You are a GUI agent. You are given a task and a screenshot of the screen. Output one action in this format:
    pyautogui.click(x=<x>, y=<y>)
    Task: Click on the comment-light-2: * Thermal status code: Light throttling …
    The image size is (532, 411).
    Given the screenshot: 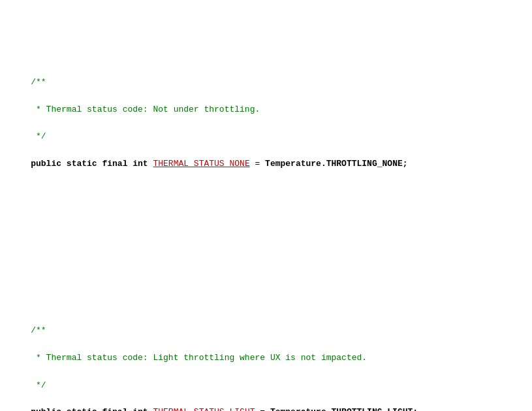 What is the action you would take?
    pyautogui.click(x=198, y=358)
    